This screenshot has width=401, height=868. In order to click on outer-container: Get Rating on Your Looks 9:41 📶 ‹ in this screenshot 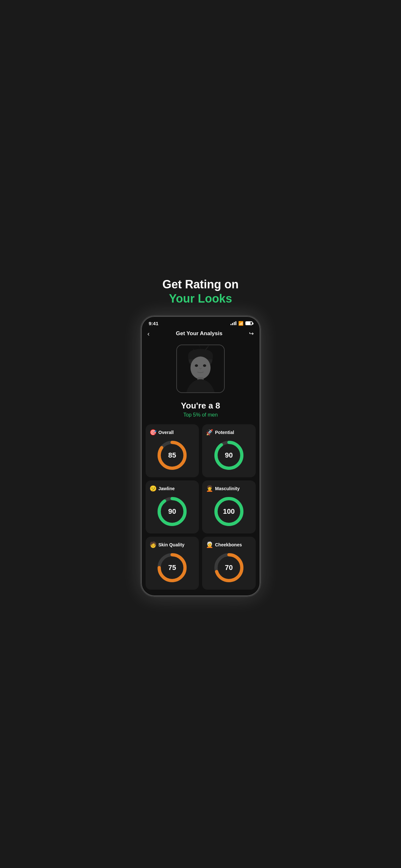, I will do `click(201, 434)`.